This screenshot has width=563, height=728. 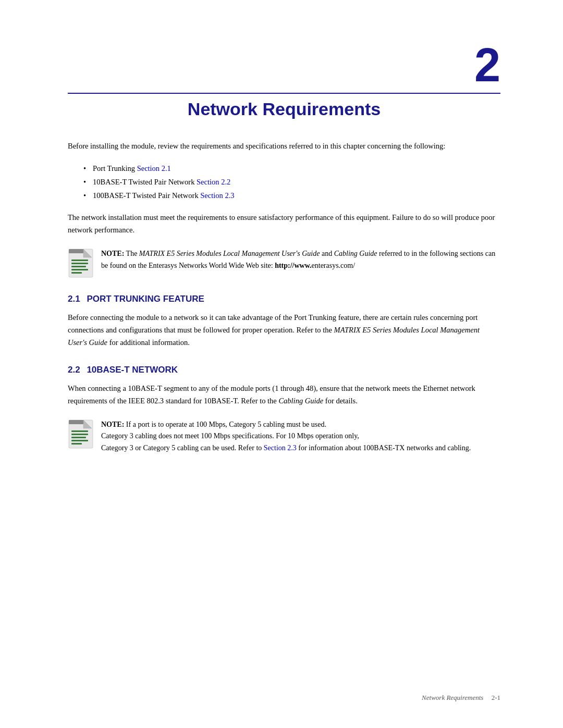 What do you see at coordinates (154, 168) in the screenshot?
I see `section-2-1-link: Section 2.1` at bounding box center [154, 168].